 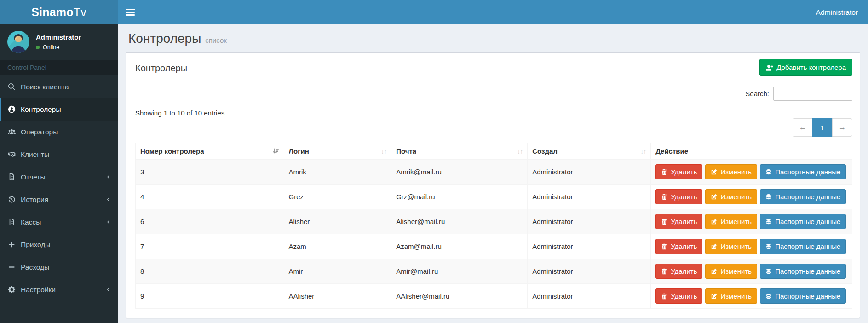 I want to click on sidebar-item-controllers: Контролеры, so click(x=59, y=110).